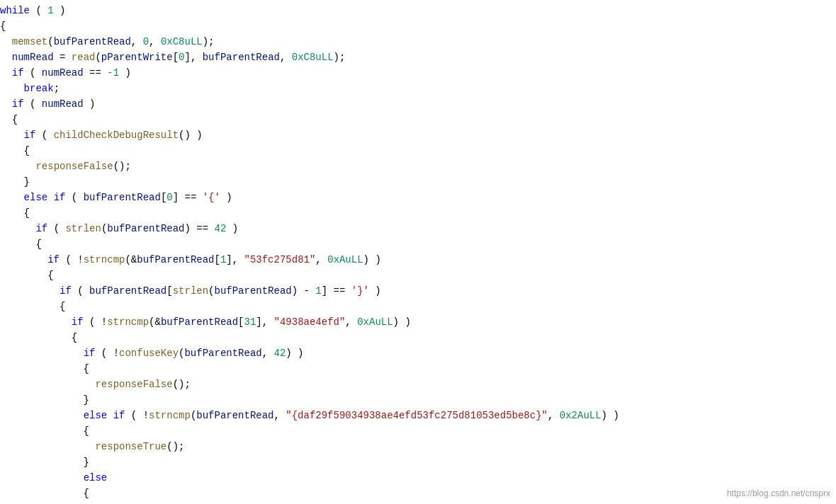 The height and width of the screenshot is (504, 836). Describe the element at coordinates (418, 291) in the screenshot. I see `code-line: if ( bufParentRead[strlen(bufParentRead)…` at that location.